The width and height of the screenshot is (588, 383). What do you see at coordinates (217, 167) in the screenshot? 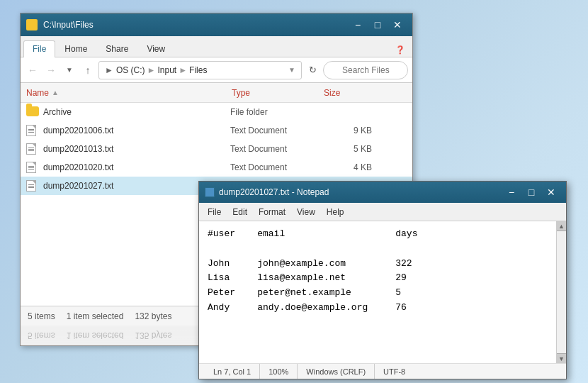
I see `list-item: dump20201020.txt Text Document 4 KB` at bounding box center [217, 167].